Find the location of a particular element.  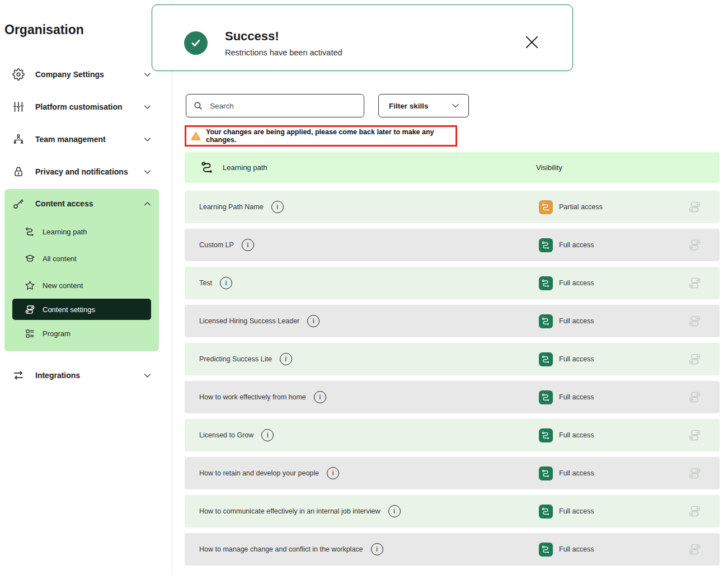

sidebar-item-content-access: Content access is located at coordinates (82, 204).